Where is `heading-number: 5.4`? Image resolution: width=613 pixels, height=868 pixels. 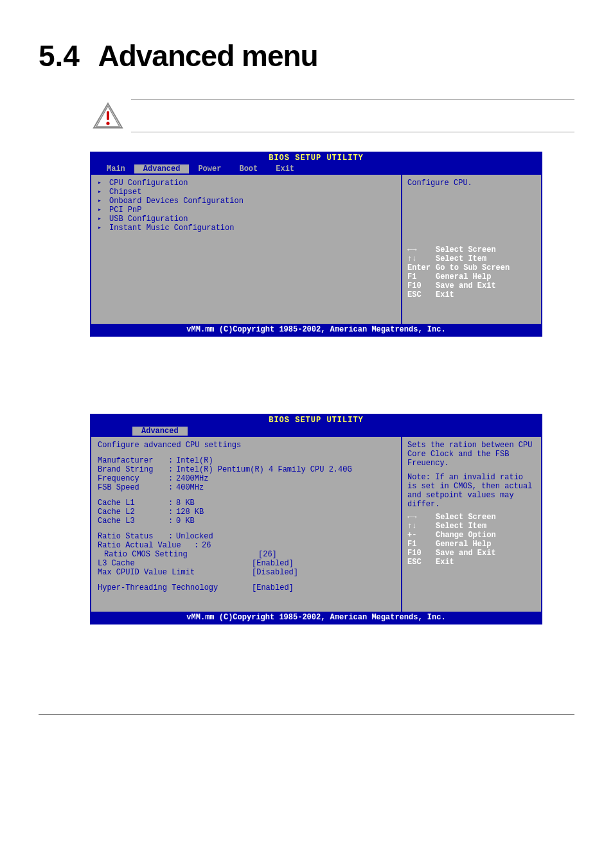
heading-number: 5.4 is located at coordinates (59, 56).